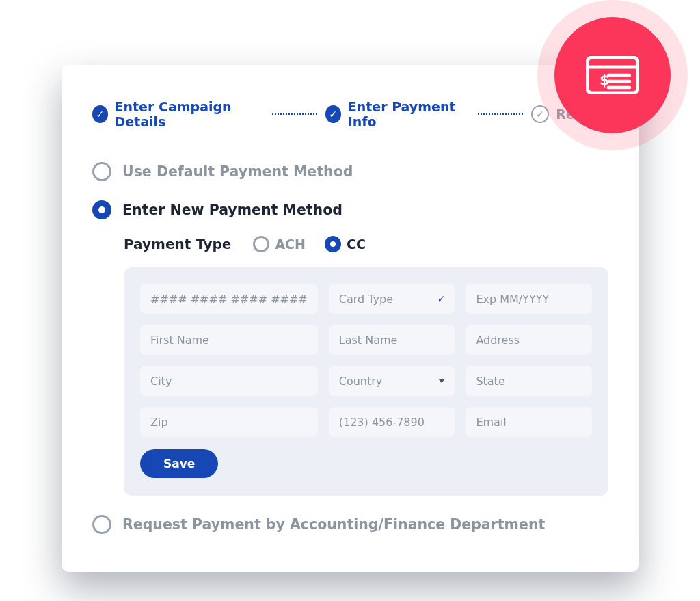 The width and height of the screenshot is (700, 601). I want to click on payment-type-option-label: ACH, so click(290, 244).